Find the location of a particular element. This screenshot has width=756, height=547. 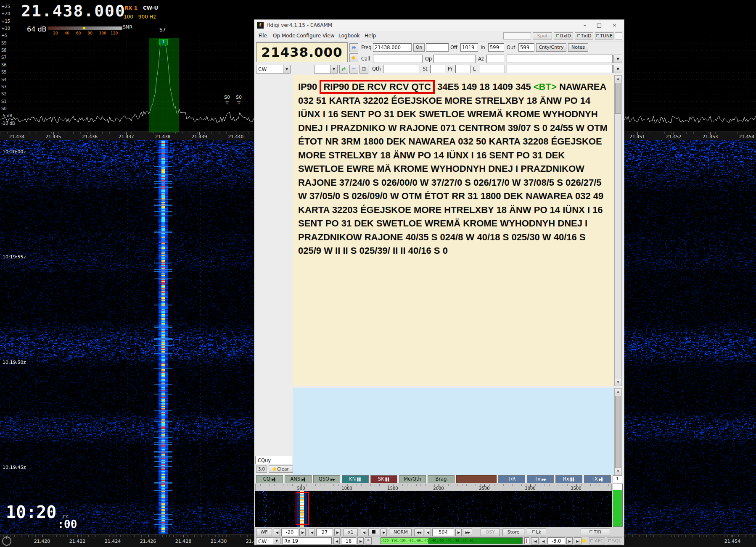

az-input is located at coordinates (495, 59).